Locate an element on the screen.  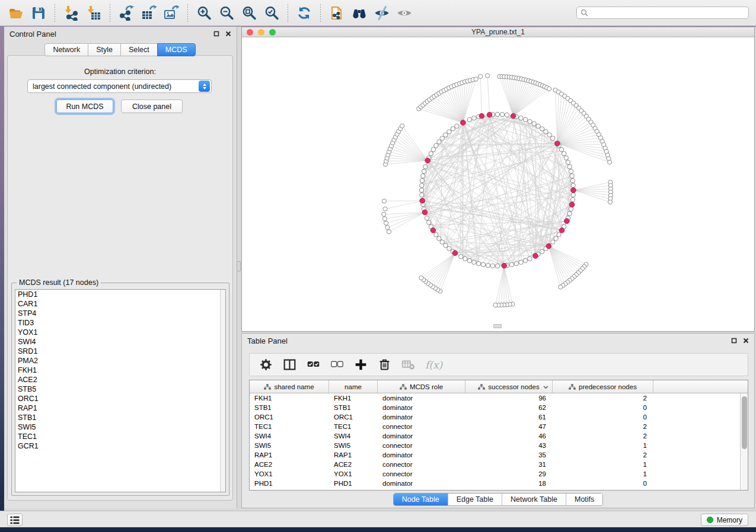
export-image-button is located at coordinates (171, 13).